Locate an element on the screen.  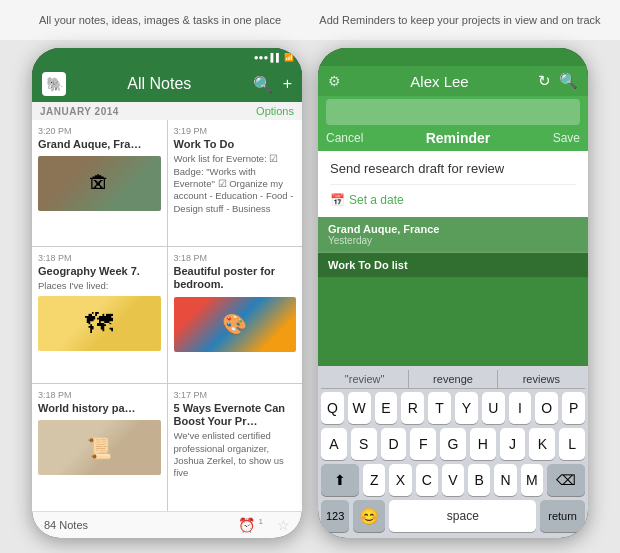
evernote-logo: 🐘 is located at coordinates (54, 84).